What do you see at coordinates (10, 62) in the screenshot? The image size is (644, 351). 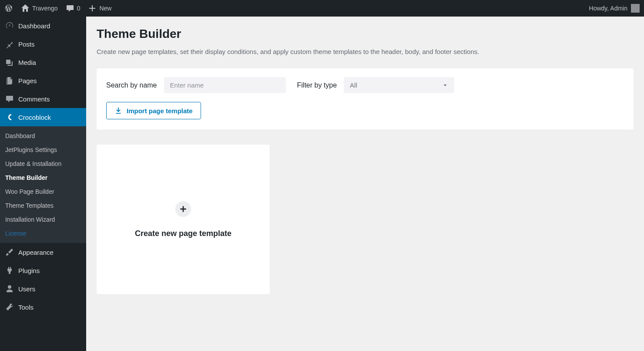 I see `media-icon` at bounding box center [10, 62].